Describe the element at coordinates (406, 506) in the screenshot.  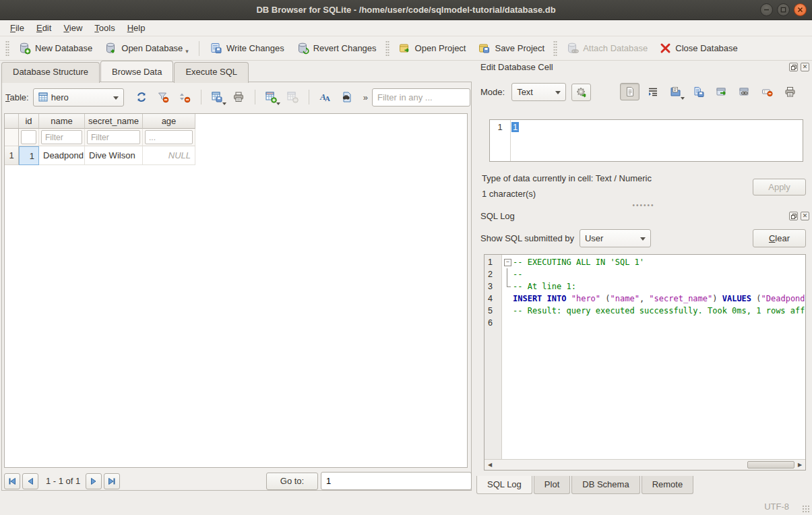
I see `statusbar: UTF-8` at that location.